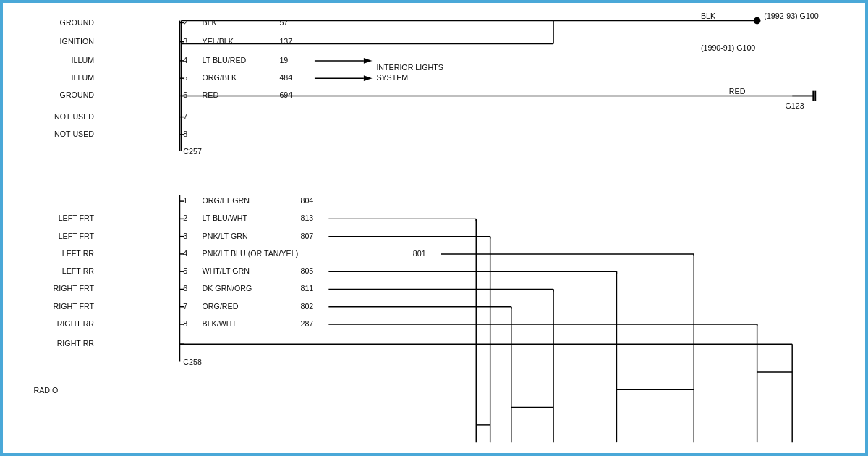 Image resolution: width=868 pixels, height=456 pixels. What do you see at coordinates (221, 306) in the screenshot?
I see `c258-pin7-wire: ORG/RED` at bounding box center [221, 306].